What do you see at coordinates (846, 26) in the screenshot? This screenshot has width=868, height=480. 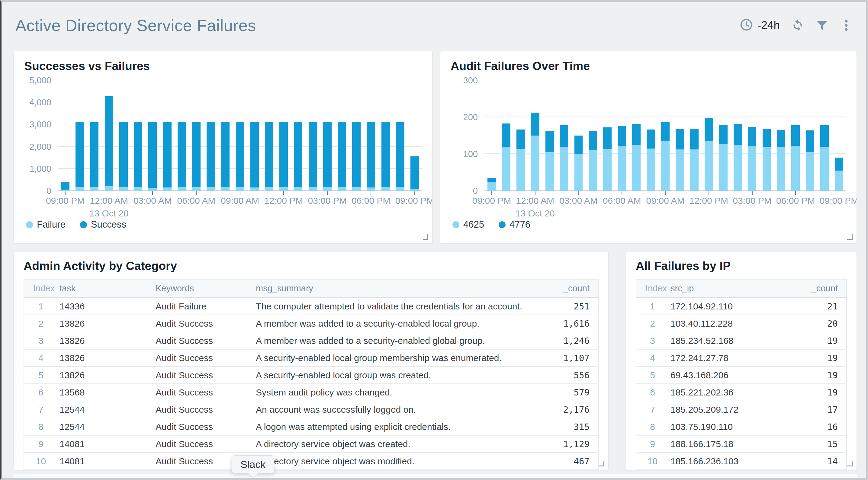 I see `more-menu-button` at bounding box center [846, 26].